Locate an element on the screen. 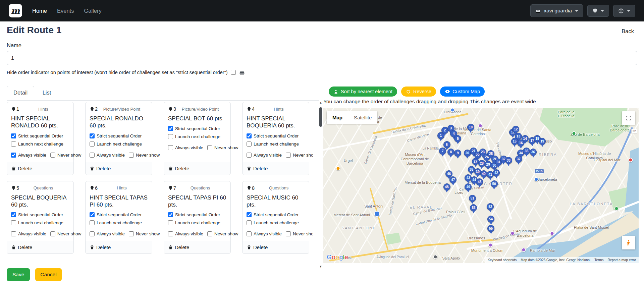 The width and height of the screenshot is (644, 285). challenge-card: 4HintsHINT SPECIAL BOQUERIA 60 pts.Stric… is located at coordinates (276, 138).